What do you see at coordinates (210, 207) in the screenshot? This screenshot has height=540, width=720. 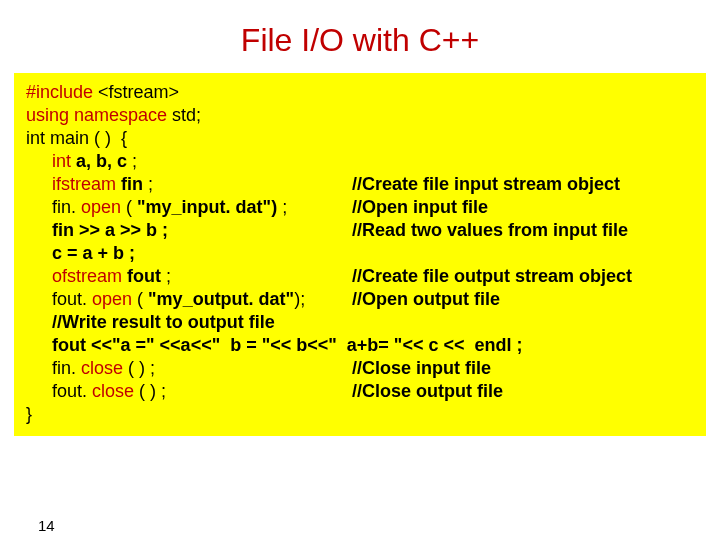 I see `code-bold: "my_input. dat")` at bounding box center [210, 207].